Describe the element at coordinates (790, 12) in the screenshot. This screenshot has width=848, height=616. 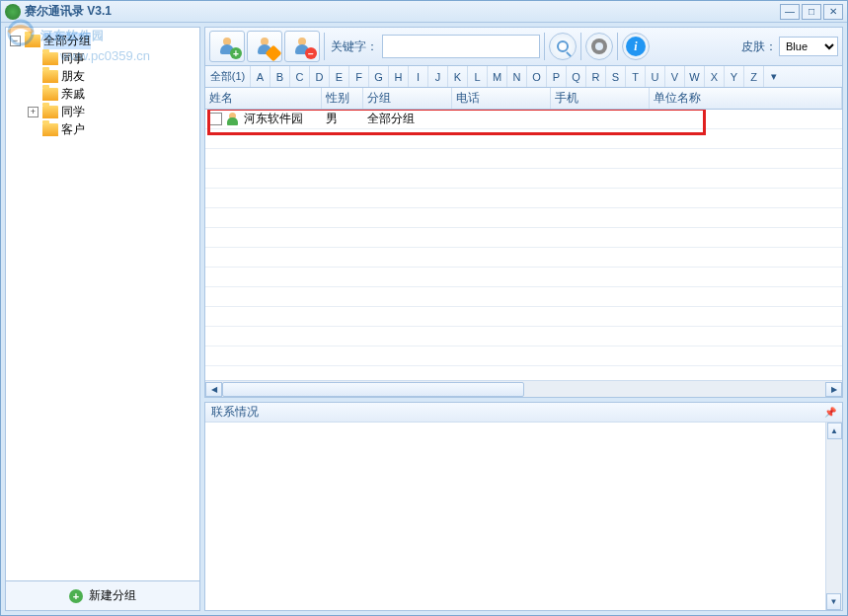
I see `minimize-button: —` at that location.